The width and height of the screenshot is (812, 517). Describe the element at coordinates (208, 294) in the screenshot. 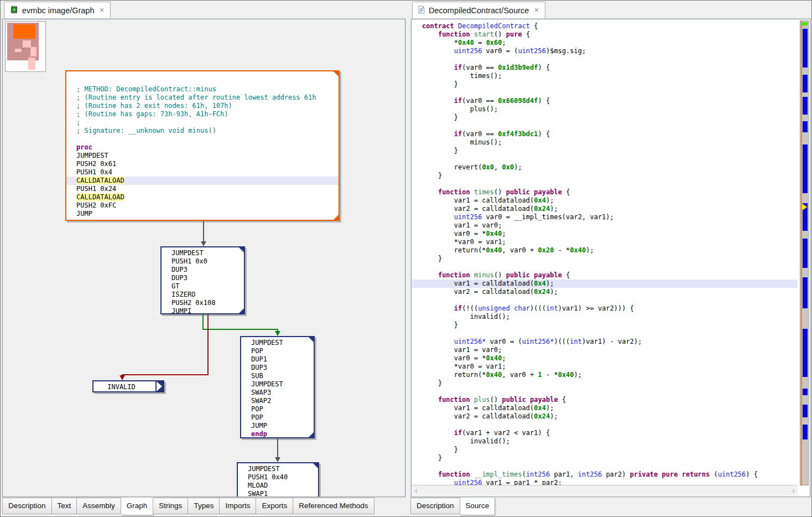

I see `node-line: ISZERO` at that location.